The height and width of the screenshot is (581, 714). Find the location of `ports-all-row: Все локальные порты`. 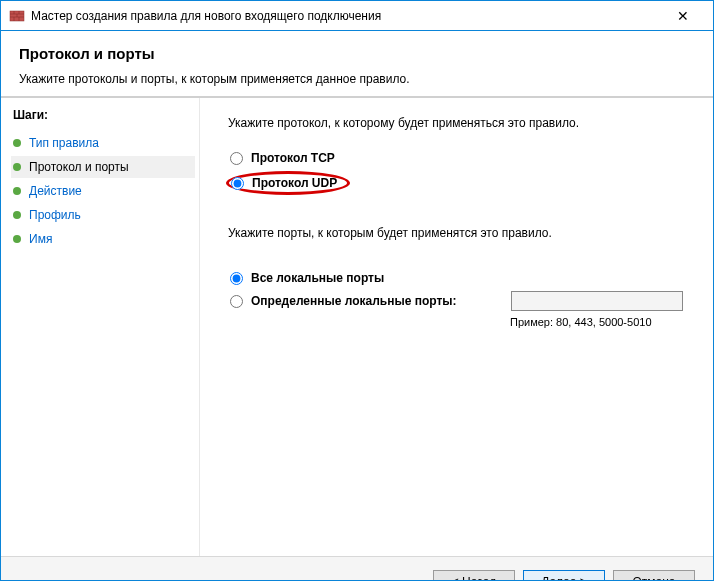

ports-all-row: Все локальные порты is located at coordinates (460, 278).